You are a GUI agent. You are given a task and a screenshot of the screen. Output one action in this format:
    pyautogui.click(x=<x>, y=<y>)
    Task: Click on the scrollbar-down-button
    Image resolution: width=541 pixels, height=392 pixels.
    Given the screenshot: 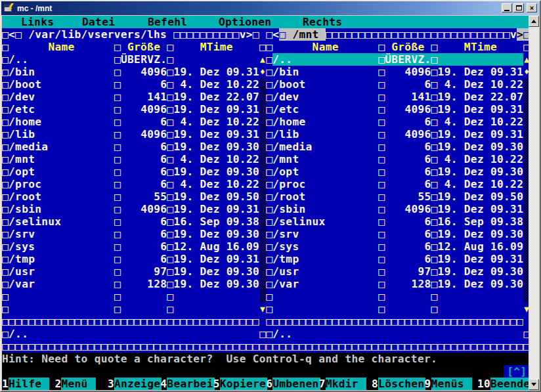 What is the action you would take?
    pyautogui.click(x=534, y=385)
    